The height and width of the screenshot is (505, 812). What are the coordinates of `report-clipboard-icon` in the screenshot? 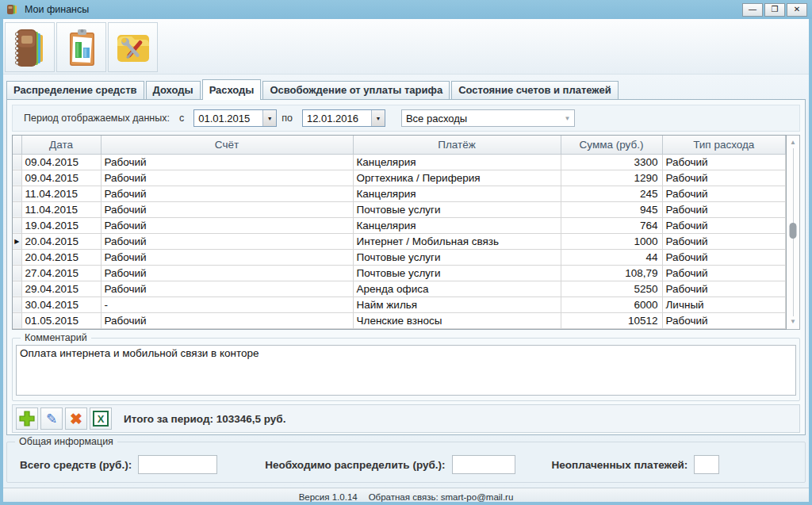 It's located at (82, 48).